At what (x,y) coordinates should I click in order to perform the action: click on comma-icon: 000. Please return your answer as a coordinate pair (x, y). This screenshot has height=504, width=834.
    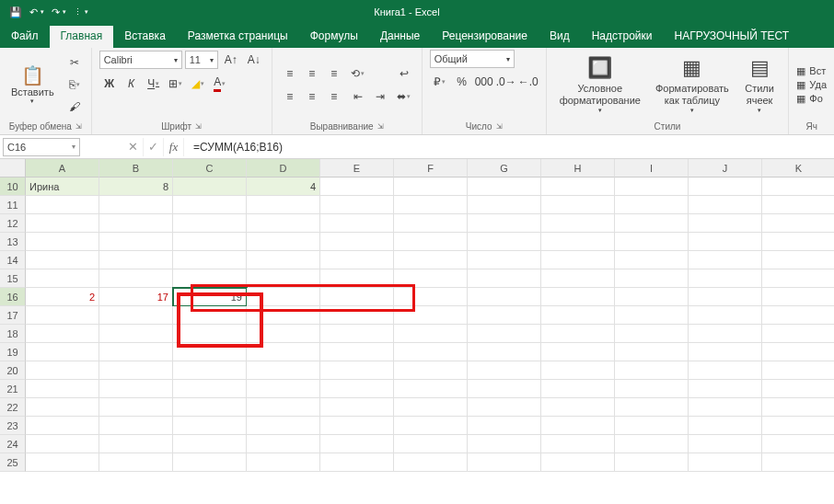
    Looking at the image, I should click on (484, 82).